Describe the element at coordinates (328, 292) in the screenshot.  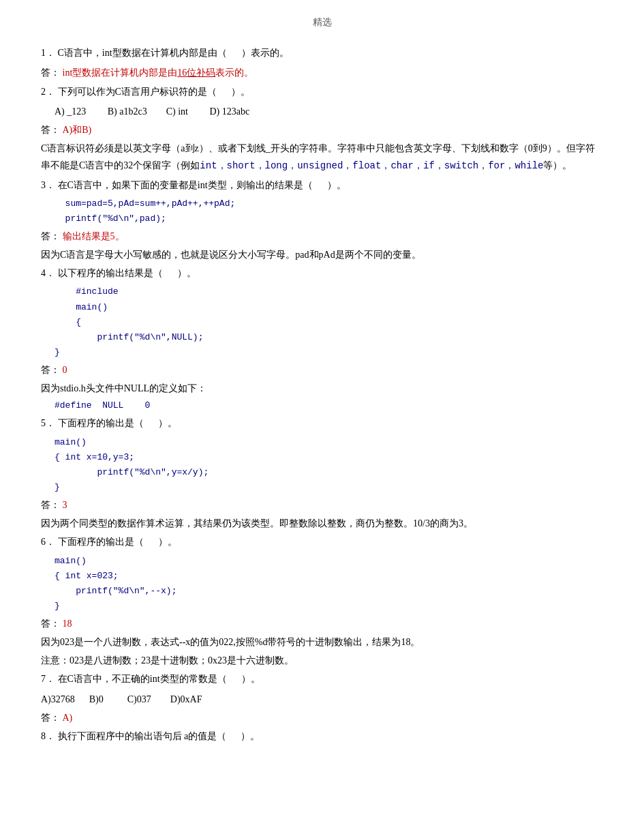
I see `q4-code-line1: #include` at that location.